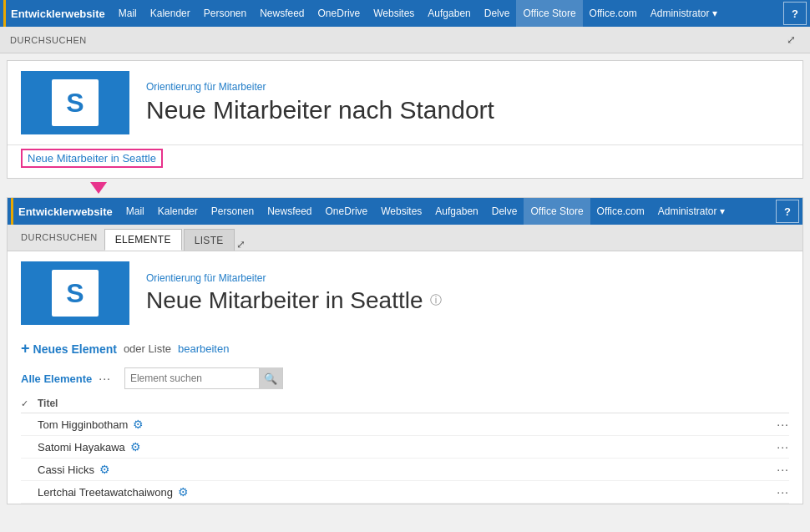  What do you see at coordinates (321, 87) in the screenshot?
I see `subtitle-top: Orientierung für Mitarbeiter` at bounding box center [321, 87].